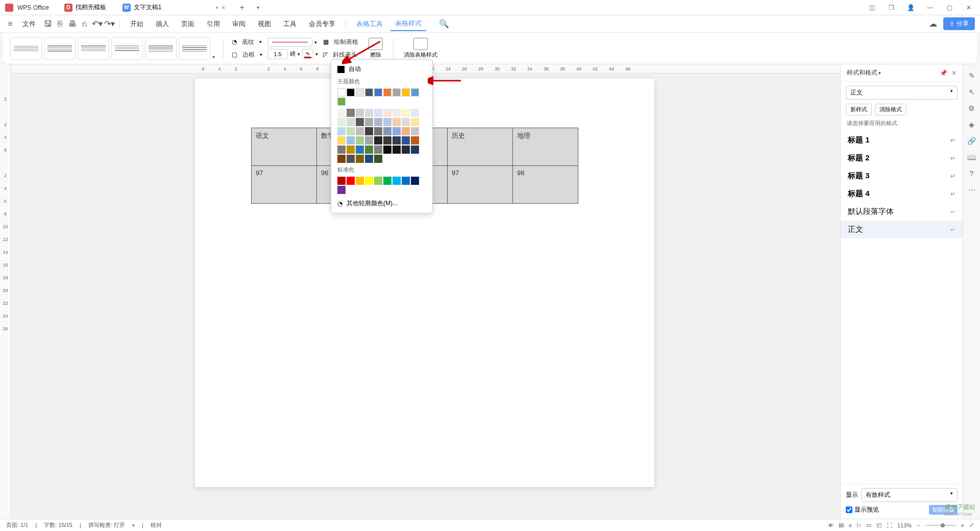  Describe the element at coordinates (376, 48) in the screenshot. I see `erase-button: 擦除` at that location.